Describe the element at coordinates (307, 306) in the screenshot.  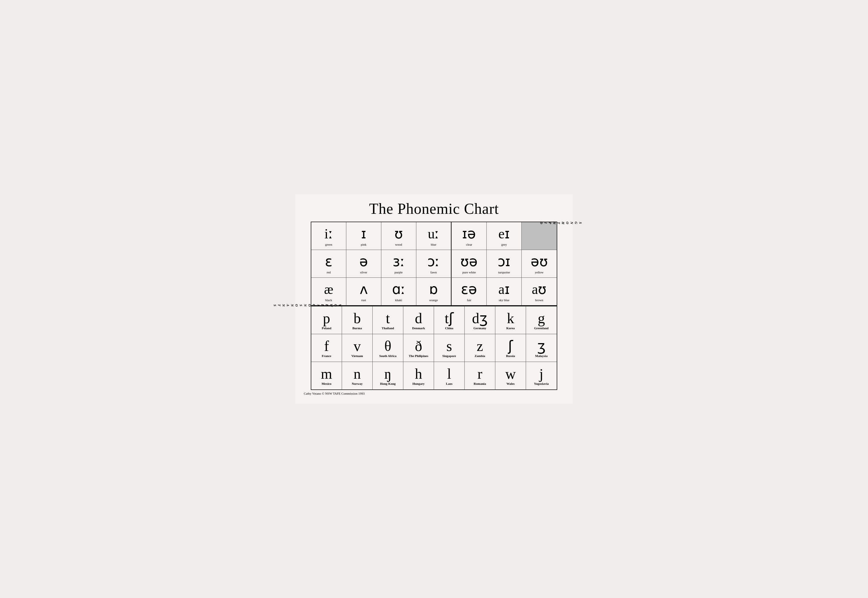
I see `left-label: VOWELS CONSONANTS` at that location.